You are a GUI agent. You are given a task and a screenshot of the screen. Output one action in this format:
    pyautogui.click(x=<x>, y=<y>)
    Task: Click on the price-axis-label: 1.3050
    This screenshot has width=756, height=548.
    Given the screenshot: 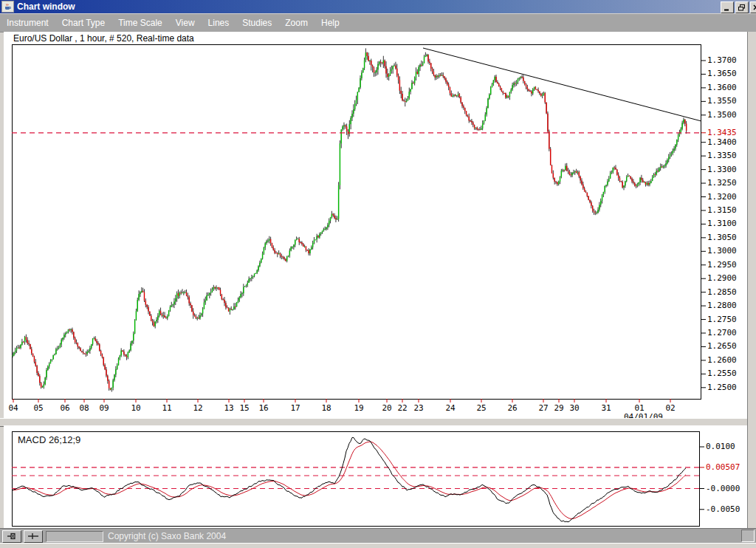 What is the action you would take?
    pyautogui.click(x=722, y=238)
    